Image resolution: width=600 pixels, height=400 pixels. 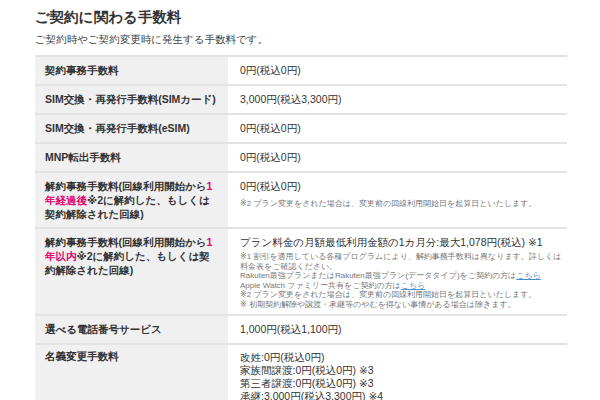 What do you see at coordinates (301, 100) in the screenshot?
I see `table-row-sim-card-reissue: SIM交換・再発行手数料(SIMカード) 3,000円(税込3,300円)` at bounding box center [301, 100].